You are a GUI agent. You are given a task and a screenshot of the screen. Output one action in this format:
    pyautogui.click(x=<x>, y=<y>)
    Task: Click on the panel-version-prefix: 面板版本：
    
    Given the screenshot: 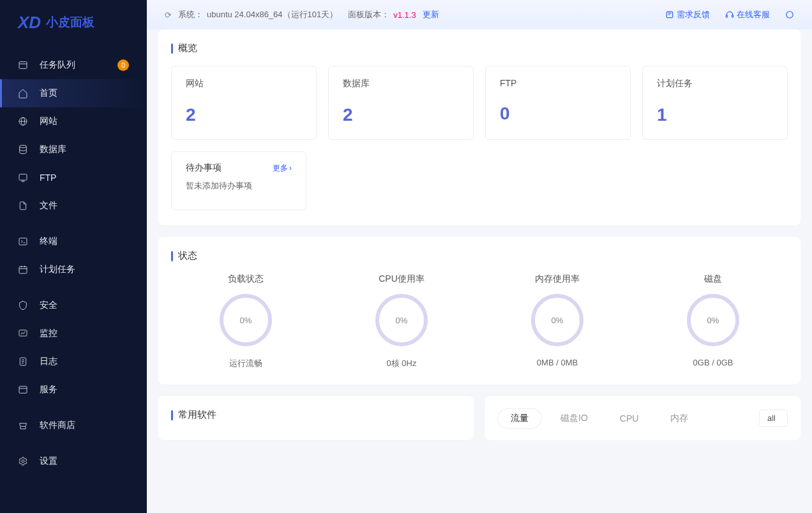 What is the action you would take?
    pyautogui.click(x=369, y=15)
    